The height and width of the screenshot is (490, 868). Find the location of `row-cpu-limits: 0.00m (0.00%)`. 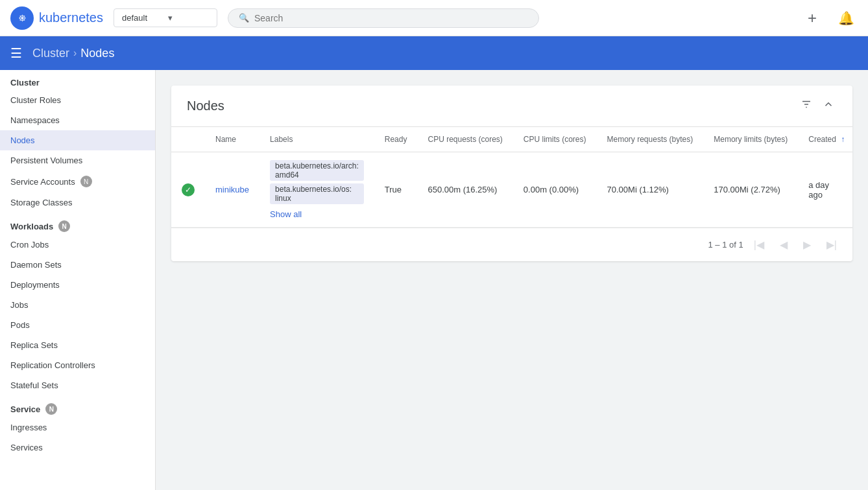

row-cpu-limits: 0.00m (0.00%) is located at coordinates (555, 190).